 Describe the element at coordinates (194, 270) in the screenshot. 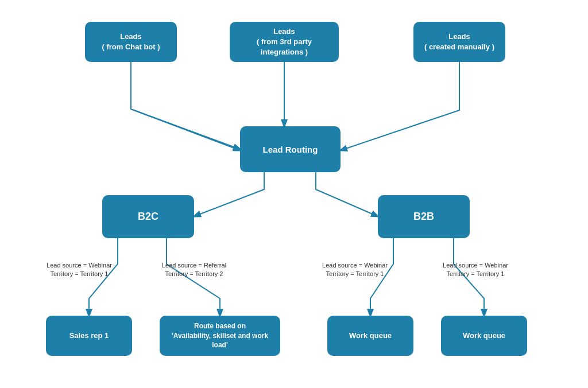

I see `label-b2c-right: Lead source = ReferralTerritory = Territ…` at that location.